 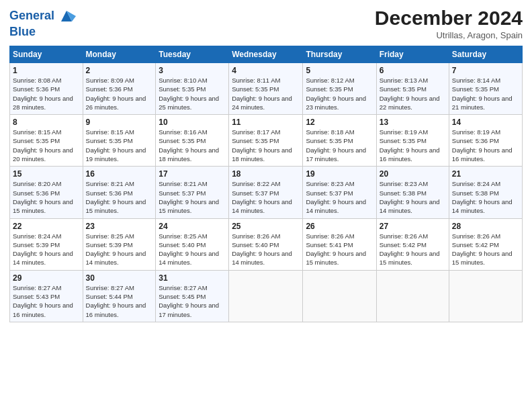 What do you see at coordinates (485, 89) in the screenshot?
I see `calendar-cell: 7 Sunrise: 8:14 AMSunset: 5:35 PMDayligh…` at bounding box center [485, 89].